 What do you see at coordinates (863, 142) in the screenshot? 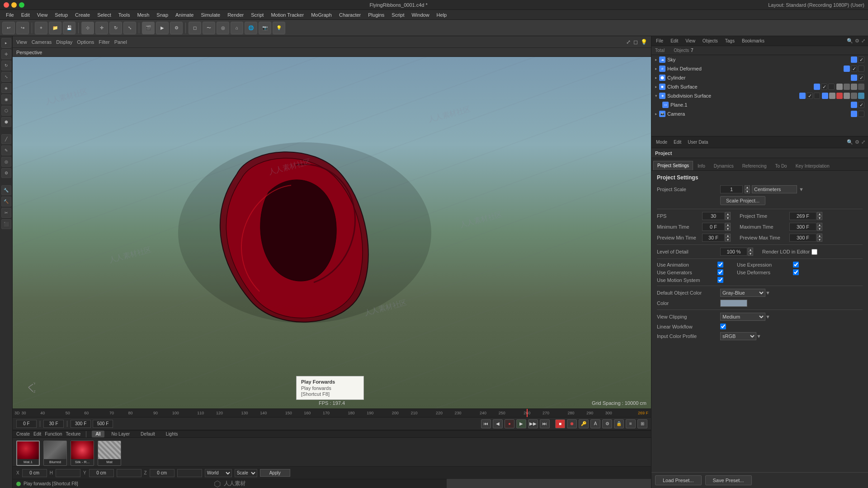
I see `props-expand-icon: ⤢` at bounding box center [863, 142].